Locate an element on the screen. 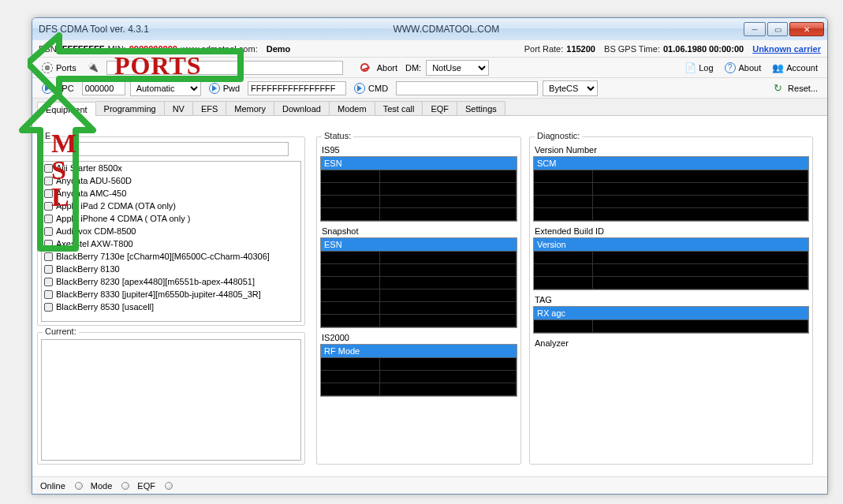 This screenshot has height=504, width=843. toolbar-2: SPC Automatic Pwd CMD ByteCS Reset... is located at coordinates (430, 88).